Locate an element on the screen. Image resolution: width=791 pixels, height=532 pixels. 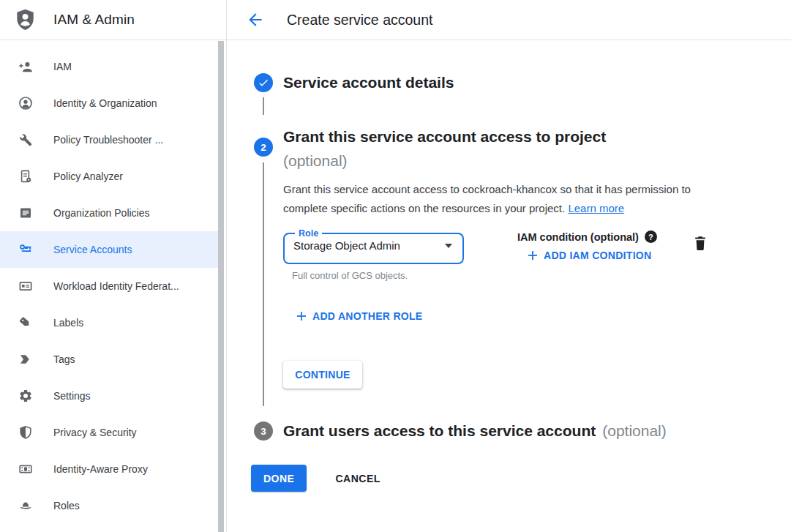
gear-icon is located at coordinates (26, 396).